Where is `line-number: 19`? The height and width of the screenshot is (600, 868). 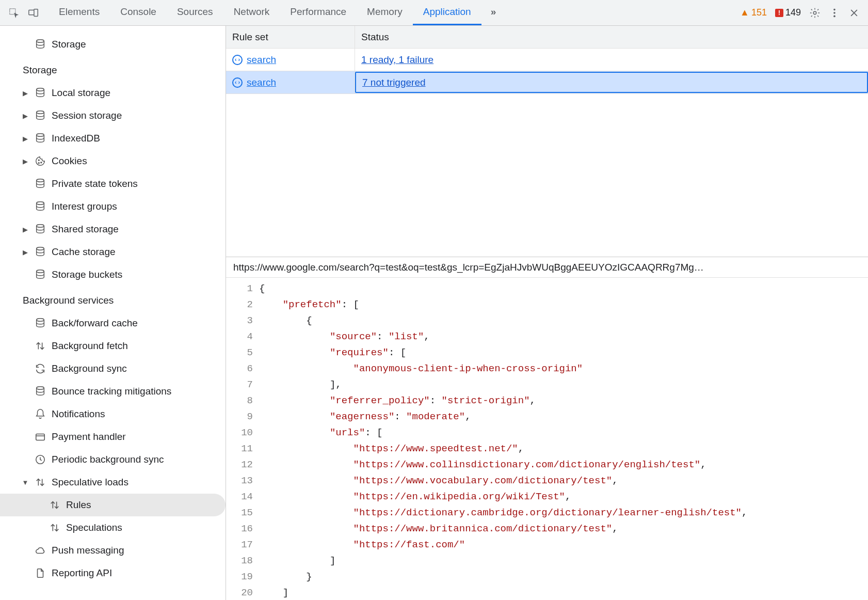 line-number: 19 is located at coordinates (239, 577).